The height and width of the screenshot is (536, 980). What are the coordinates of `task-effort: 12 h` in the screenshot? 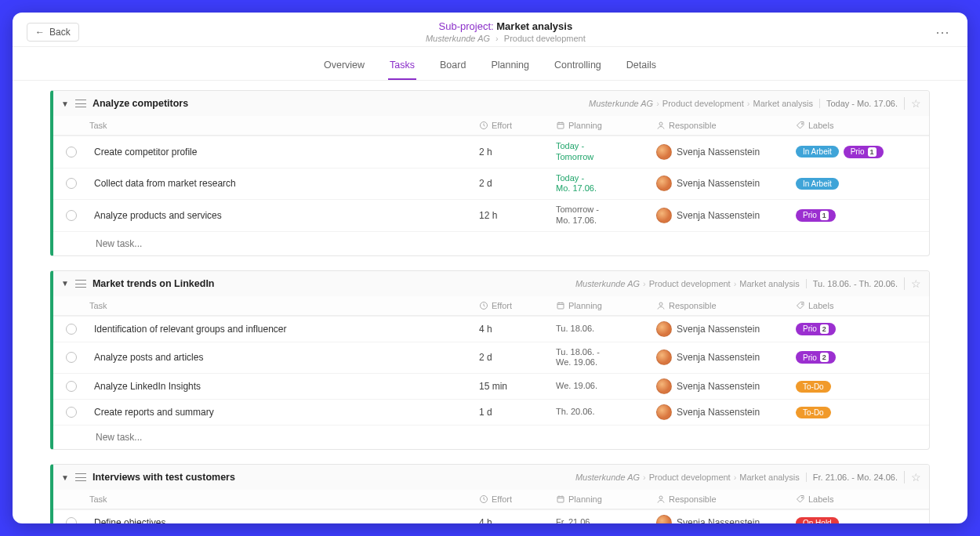 It's located at (514, 215).